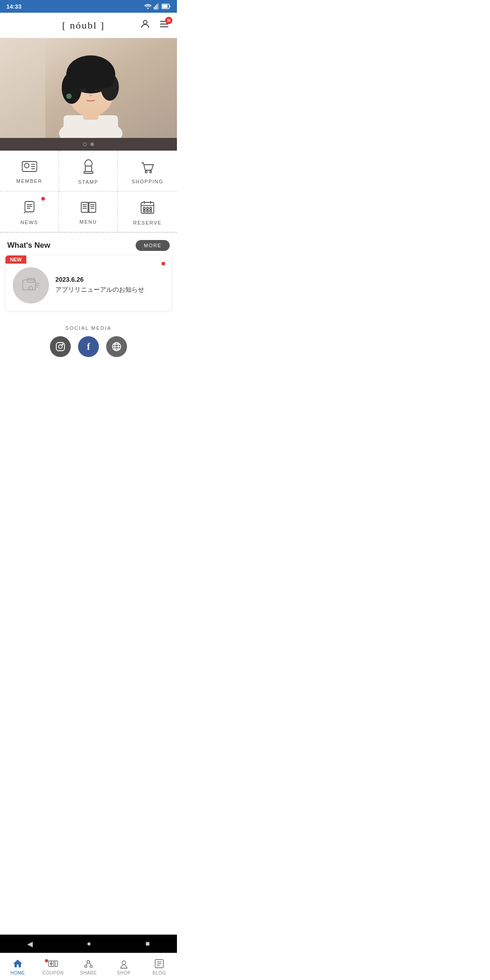  What do you see at coordinates (29, 209) in the screenshot?
I see `news-icon` at bounding box center [29, 209].